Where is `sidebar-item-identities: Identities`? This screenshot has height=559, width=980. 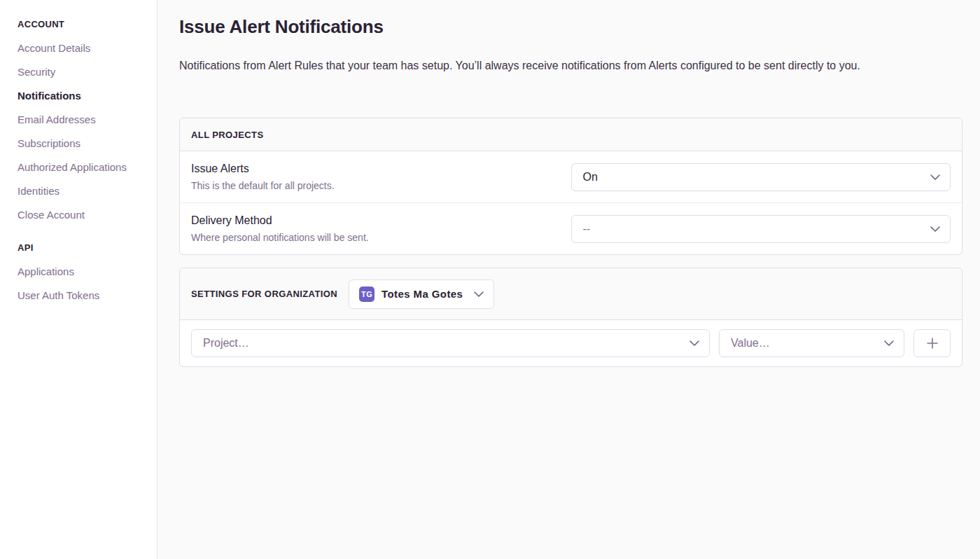
sidebar-item-identities: Identities is located at coordinates (84, 191).